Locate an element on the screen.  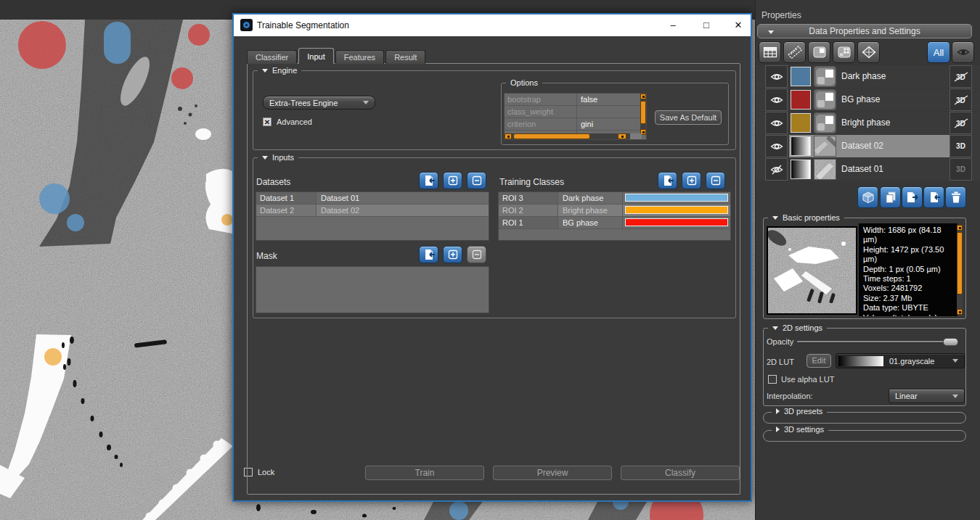
2d-settings-label: 2D settings is located at coordinates (803, 328).